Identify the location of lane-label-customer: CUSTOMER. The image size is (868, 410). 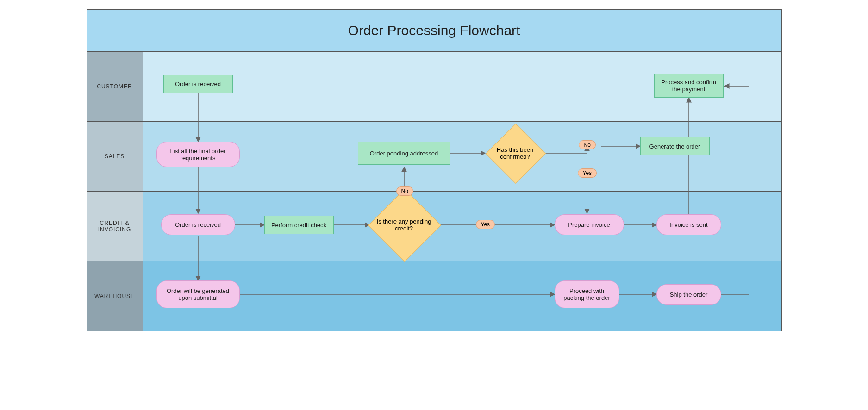
(115, 87).